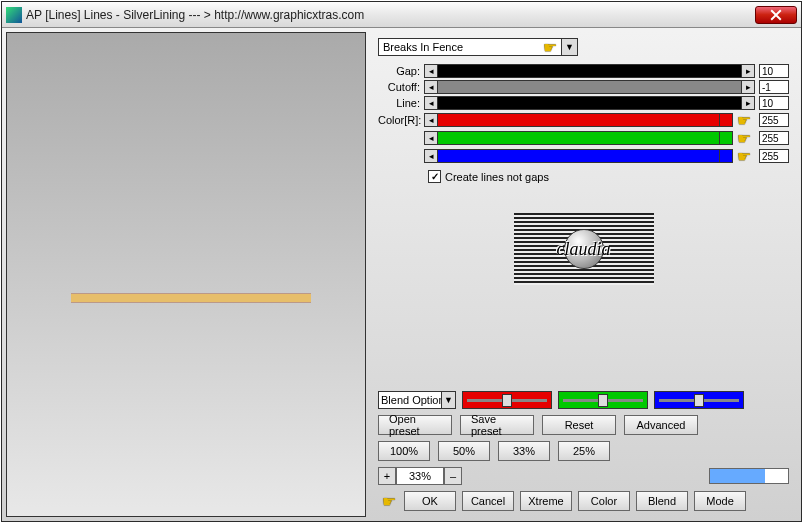 This screenshot has width=803, height=523. What do you see at coordinates (420, 476) in the screenshot?
I see `zoom-value: 33%` at bounding box center [420, 476].